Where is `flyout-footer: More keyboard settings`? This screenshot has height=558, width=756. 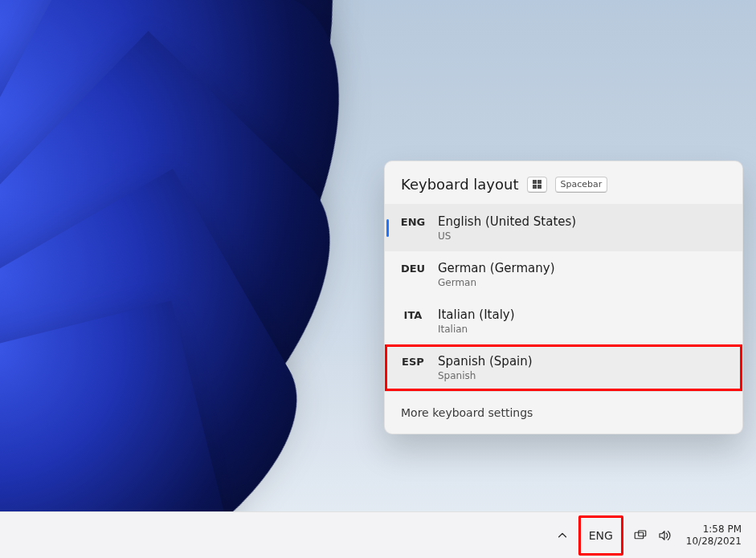
flyout-footer: More keyboard settings is located at coordinates (564, 413).